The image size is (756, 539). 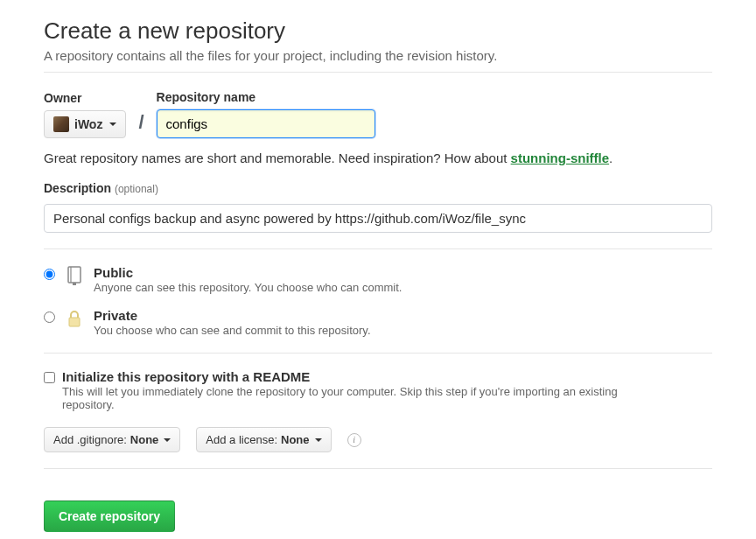 What do you see at coordinates (378, 32) in the screenshot?
I see `page-title: Create a new repository` at bounding box center [378, 32].